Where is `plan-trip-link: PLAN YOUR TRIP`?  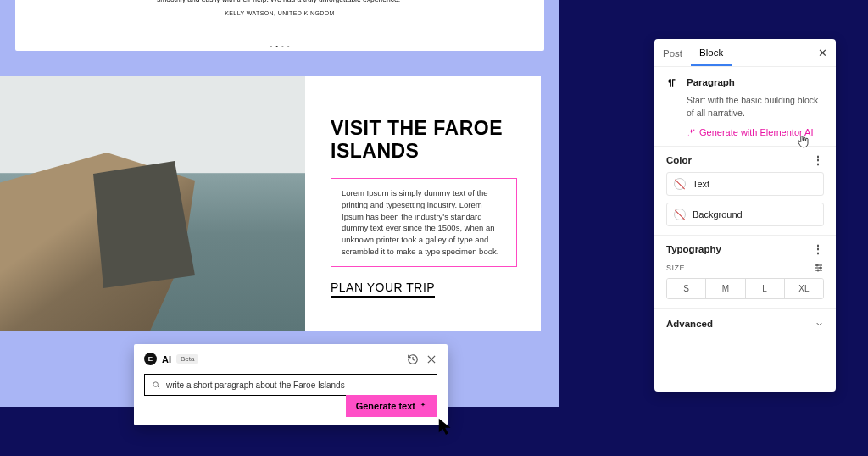
plan-trip-link: PLAN YOUR TRIP is located at coordinates (383, 289).